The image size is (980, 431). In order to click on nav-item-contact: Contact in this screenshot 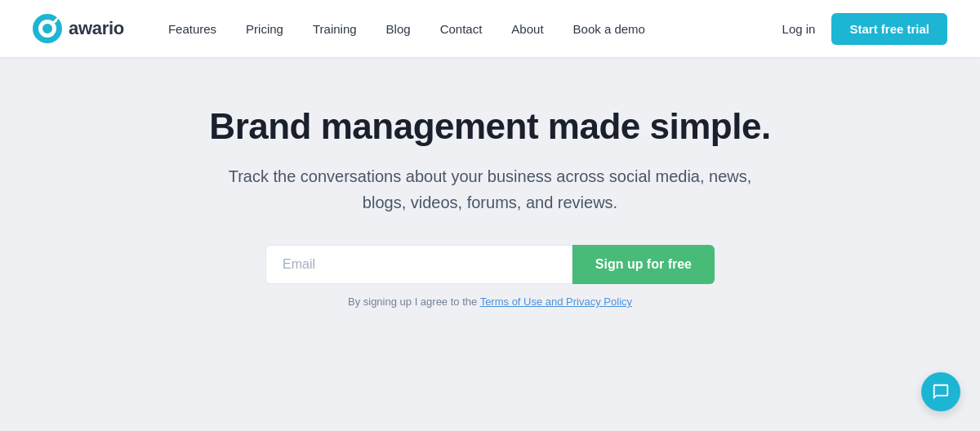, I will do `click(461, 29)`.